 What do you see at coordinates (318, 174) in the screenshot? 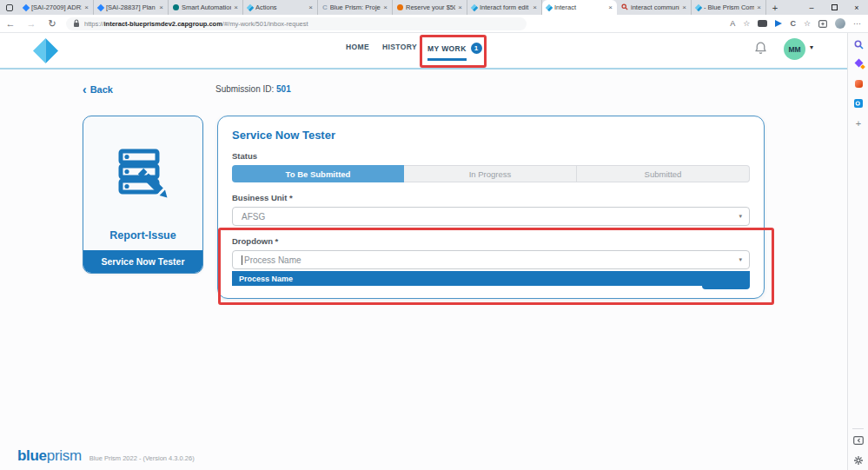
I see `status-segment-to-be-submitted: To Be Submitted` at bounding box center [318, 174].